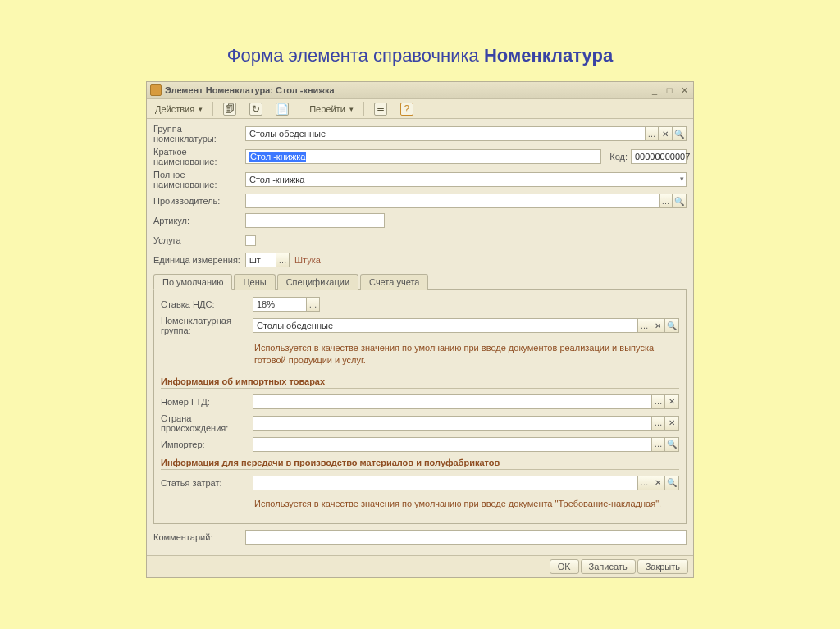 Image resolution: width=840 pixels, height=629 pixels. What do you see at coordinates (619, 157) in the screenshot?
I see `label-code: Код:` at bounding box center [619, 157].